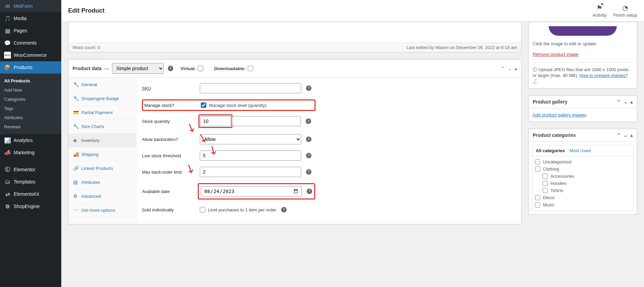  What do you see at coordinates (31, 43) in the screenshot?
I see `sidebar-item-comments: 💬Comments` at bounding box center [31, 43].